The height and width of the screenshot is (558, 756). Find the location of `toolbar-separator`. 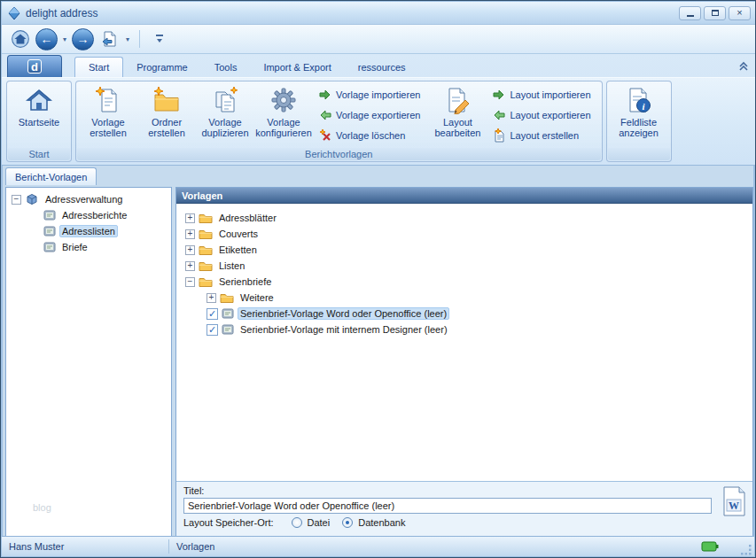

toolbar-separator is located at coordinates (140, 39).